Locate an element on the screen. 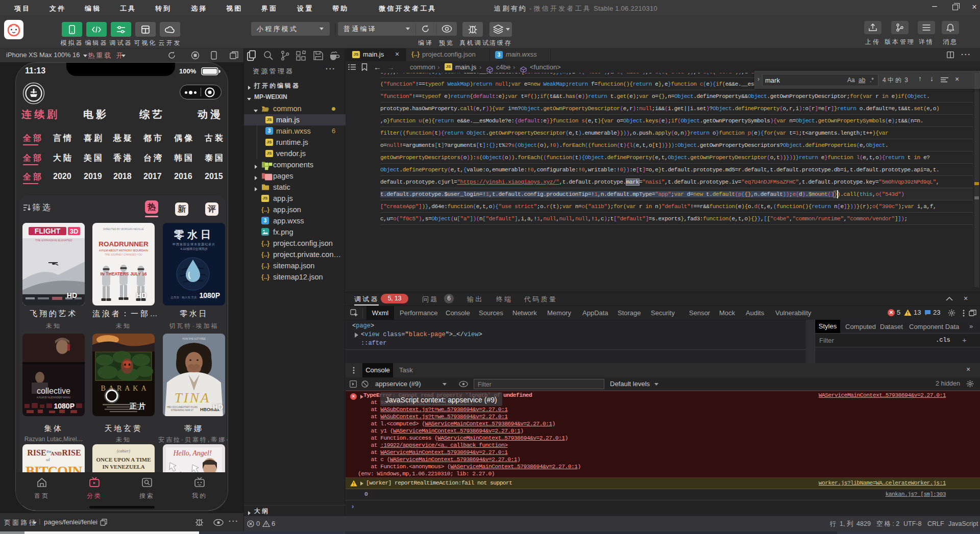  svg-text: ROADRUNNER is located at coordinates (124, 244).